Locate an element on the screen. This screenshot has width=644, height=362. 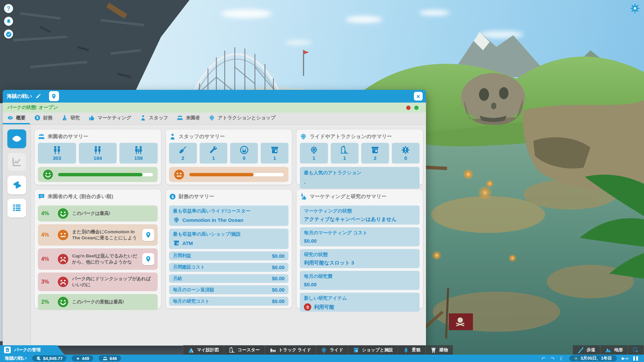
card-title: スタッフのサマリー is located at coordinates (202, 137).